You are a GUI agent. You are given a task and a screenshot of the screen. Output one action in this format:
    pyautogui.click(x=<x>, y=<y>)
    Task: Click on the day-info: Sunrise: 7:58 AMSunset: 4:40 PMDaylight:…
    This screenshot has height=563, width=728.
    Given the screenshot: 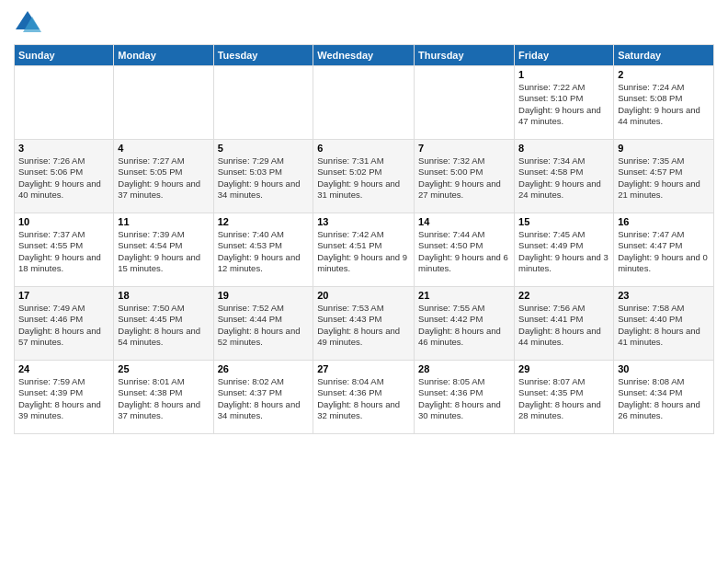 What is the action you would take?
    pyautogui.click(x=664, y=326)
    